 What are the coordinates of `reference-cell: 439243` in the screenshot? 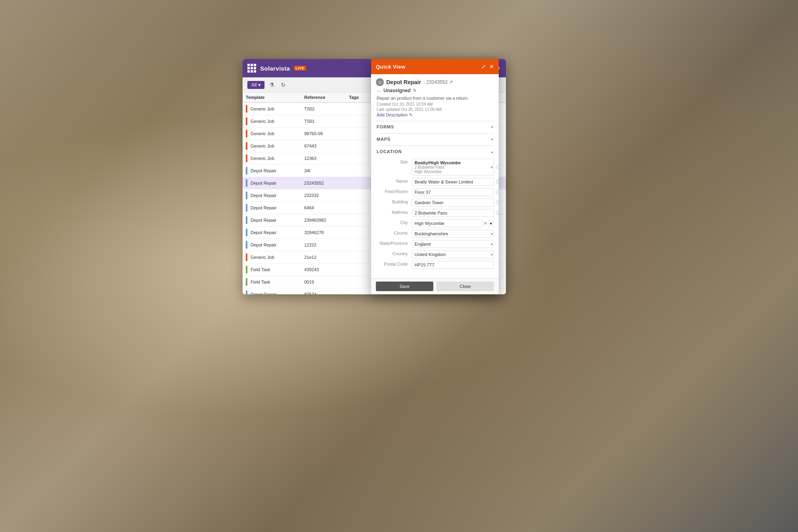 It's located at (323, 270).